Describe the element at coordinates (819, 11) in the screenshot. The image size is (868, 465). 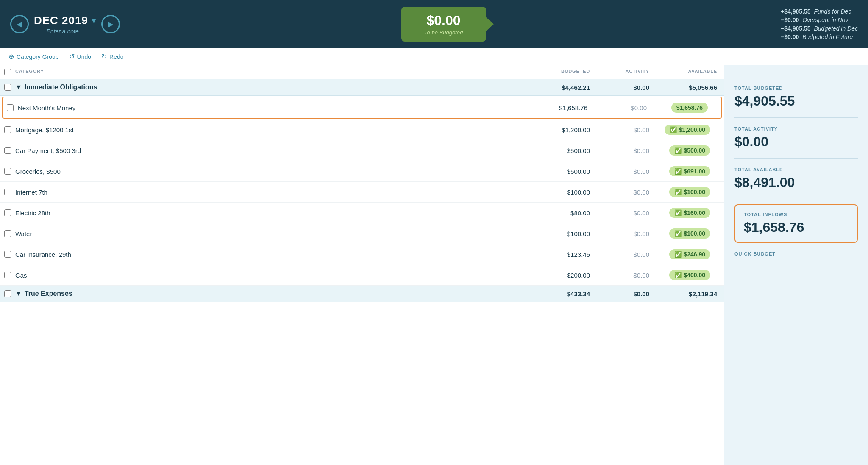
I see `breakdown-line-1: +$4,905.55 Funds for Dec` at that location.